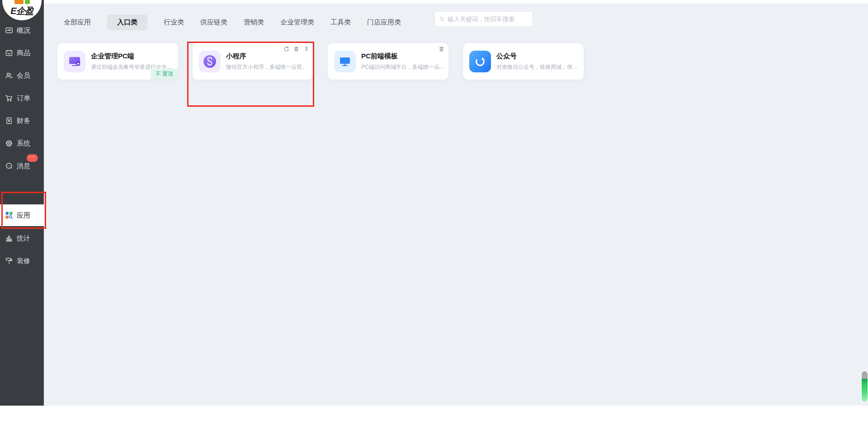 This screenshot has height=421, width=868. What do you see at coordinates (22, 166) in the screenshot?
I see `sidebar-item-messages: 消息` at bounding box center [22, 166].